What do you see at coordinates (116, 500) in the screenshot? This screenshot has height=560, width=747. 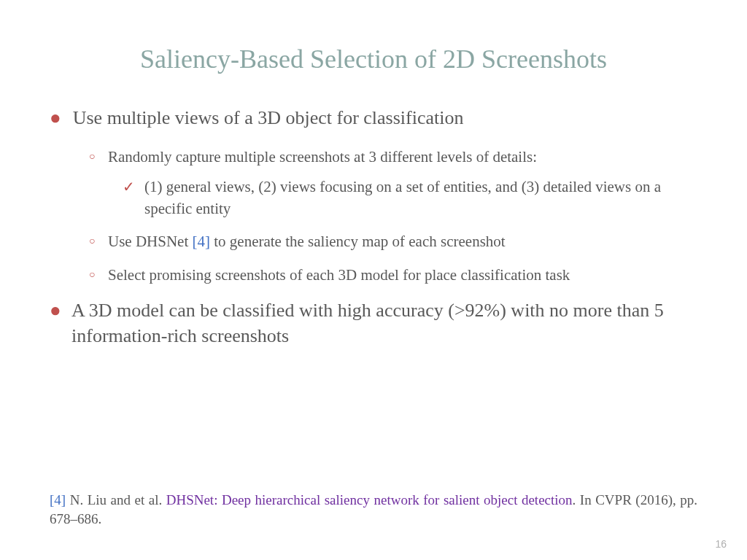 I see `citation-authors: N. Liu and et al.` at bounding box center [116, 500].